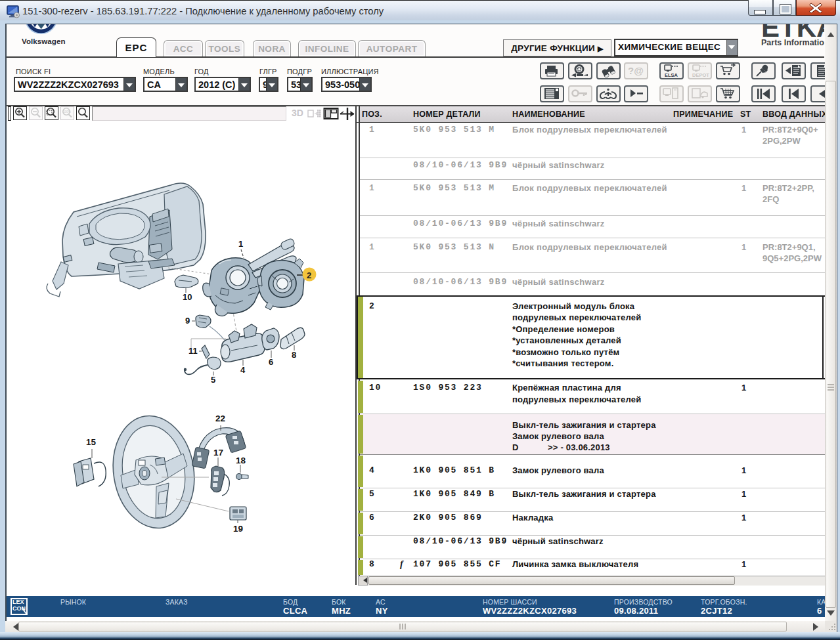 This screenshot has width=840, height=640. What do you see at coordinates (188, 320) in the screenshot?
I see `svg-text: 9` at bounding box center [188, 320].